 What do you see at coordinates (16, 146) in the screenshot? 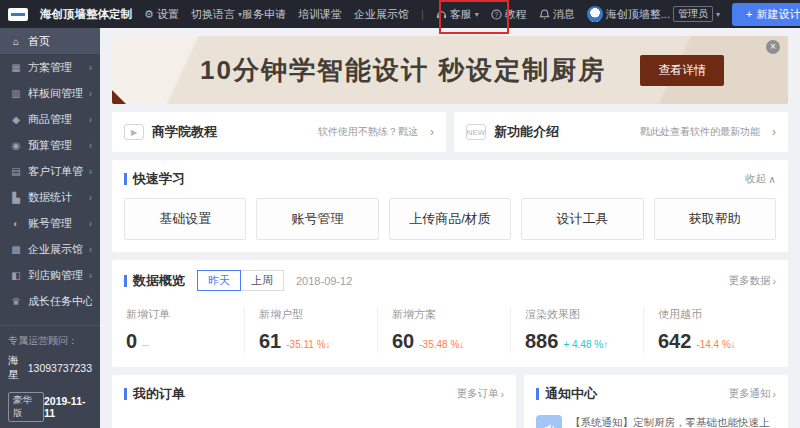
I see `budget-icon: ◉` at bounding box center [16, 146].